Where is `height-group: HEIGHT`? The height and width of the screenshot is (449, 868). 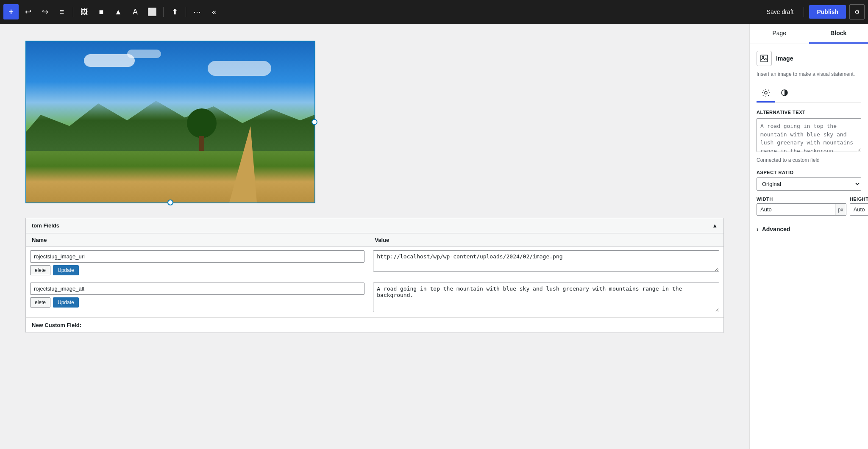 height-group: HEIGHT is located at coordinates (859, 206).